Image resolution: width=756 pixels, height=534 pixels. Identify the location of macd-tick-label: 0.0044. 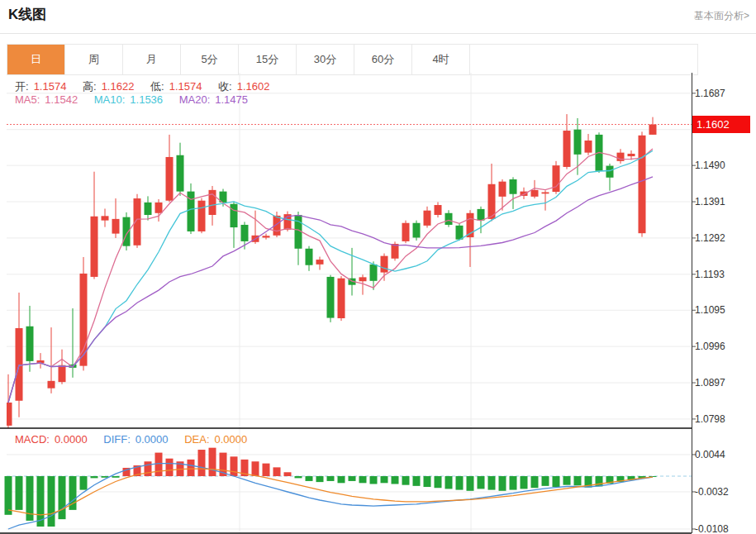
(711, 455).